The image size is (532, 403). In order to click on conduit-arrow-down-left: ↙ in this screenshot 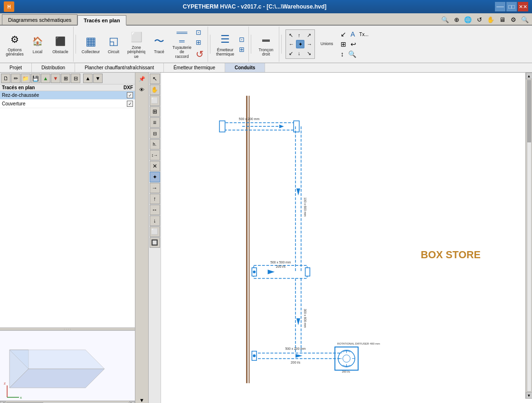, I will do `click(291, 53)`.